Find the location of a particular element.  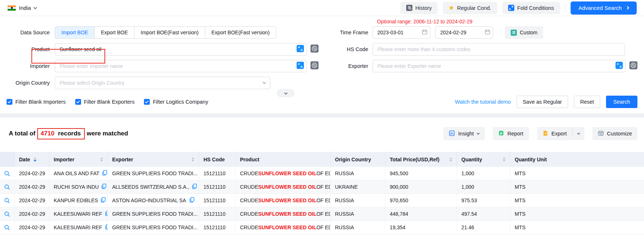

save-as-regular-button: Save as Regular is located at coordinates (542, 102).